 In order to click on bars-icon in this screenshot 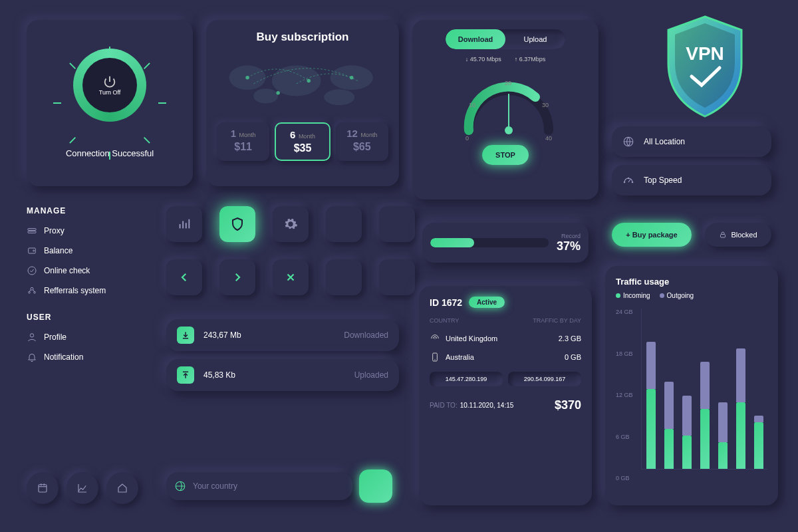, I will do `click(184, 224)`.